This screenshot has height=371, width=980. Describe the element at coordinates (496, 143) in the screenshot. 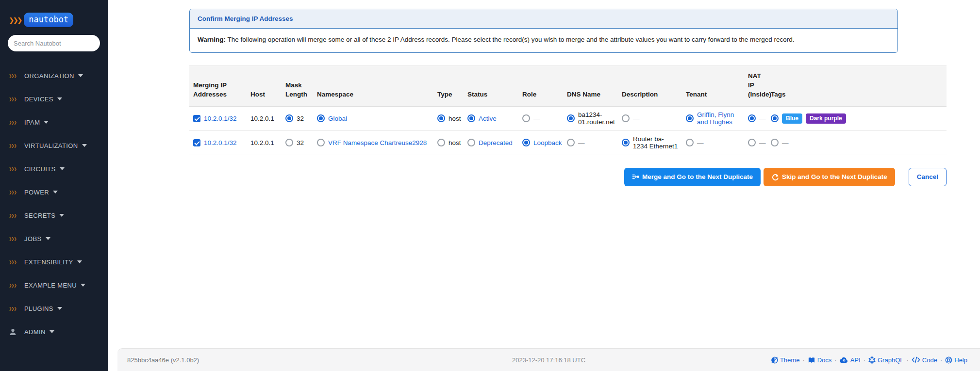

I see `cell-link: Deprecated` at that location.